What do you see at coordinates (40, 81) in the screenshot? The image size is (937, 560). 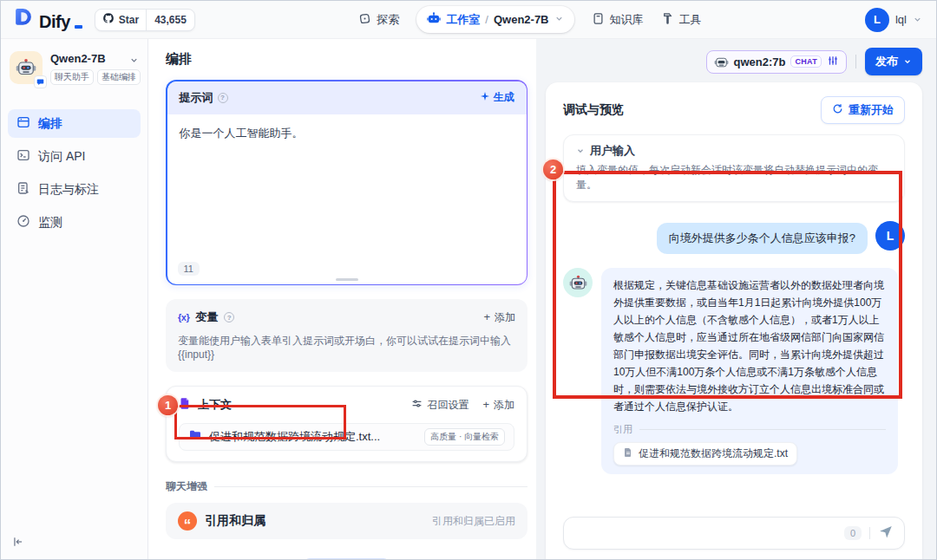 I see `app-type-badge-icon` at bounding box center [40, 81].